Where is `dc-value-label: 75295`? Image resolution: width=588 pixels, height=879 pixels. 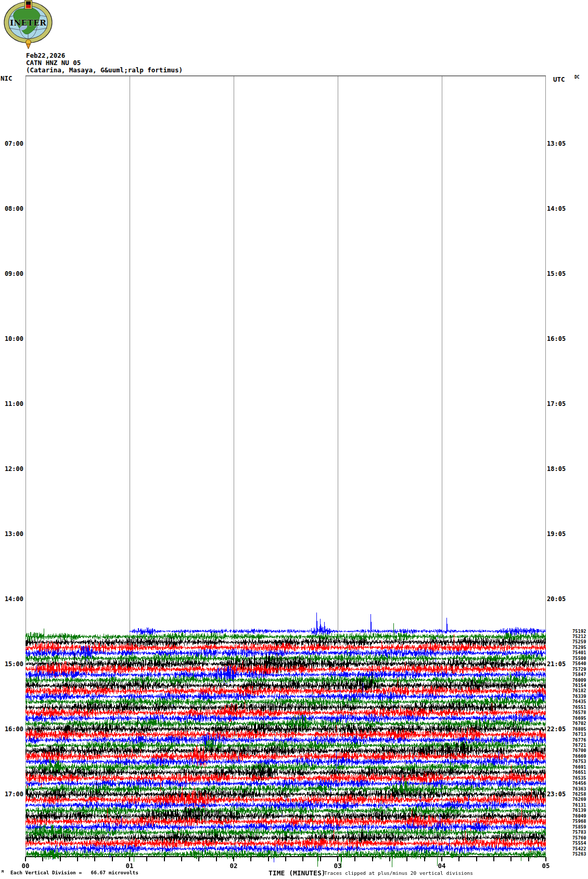
dc-value-label: 75295 is located at coordinates (580, 647).